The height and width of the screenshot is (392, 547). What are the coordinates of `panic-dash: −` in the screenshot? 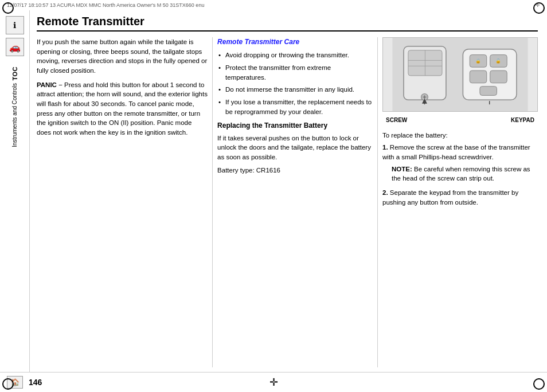 It's located at (60, 85).